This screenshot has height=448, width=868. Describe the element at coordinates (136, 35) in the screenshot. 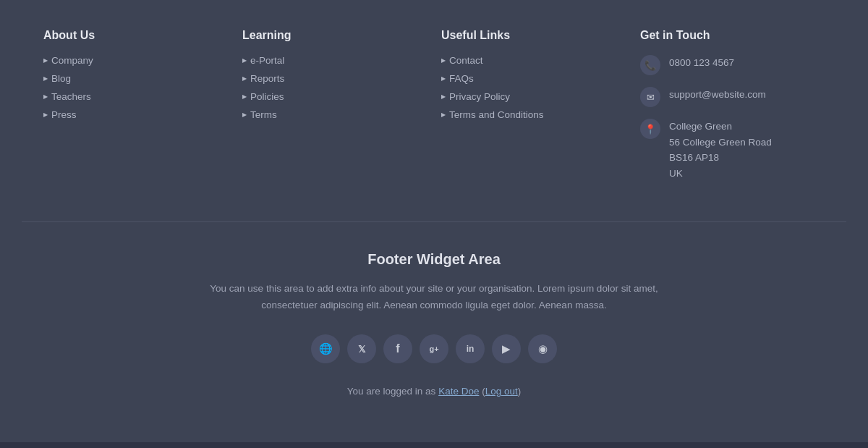

I see `footer-col-about-heading: About Us` at that location.